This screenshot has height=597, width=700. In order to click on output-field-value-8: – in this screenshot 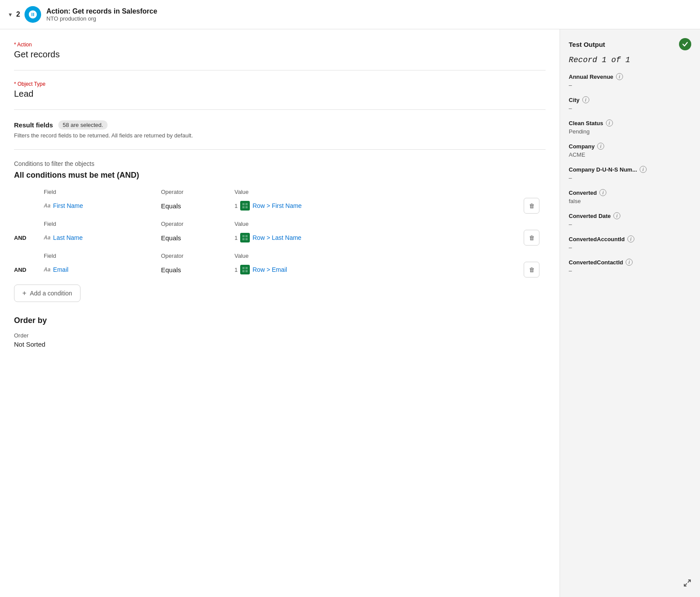, I will do `click(630, 270)`.